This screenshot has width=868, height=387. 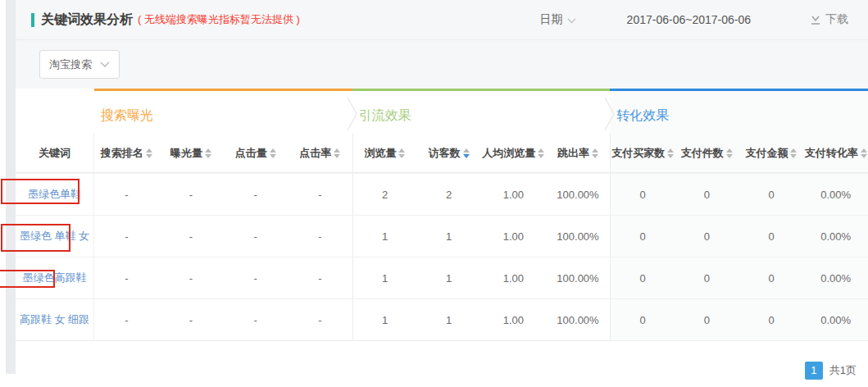 What do you see at coordinates (55, 112) in the screenshot?
I see `section-spacer` at bounding box center [55, 112].